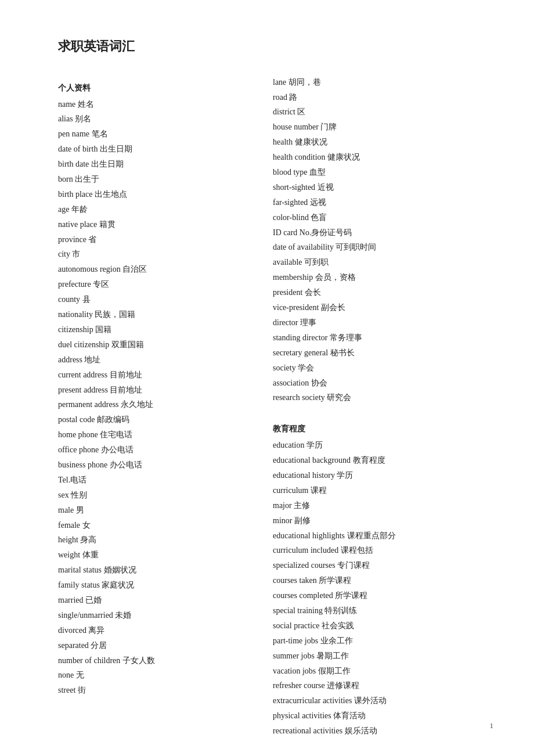 This screenshot has width=534, height=756. What do you see at coordinates (157, 480) in the screenshot?
I see `list-item: Tel.电话` at bounding box center [157, 480].